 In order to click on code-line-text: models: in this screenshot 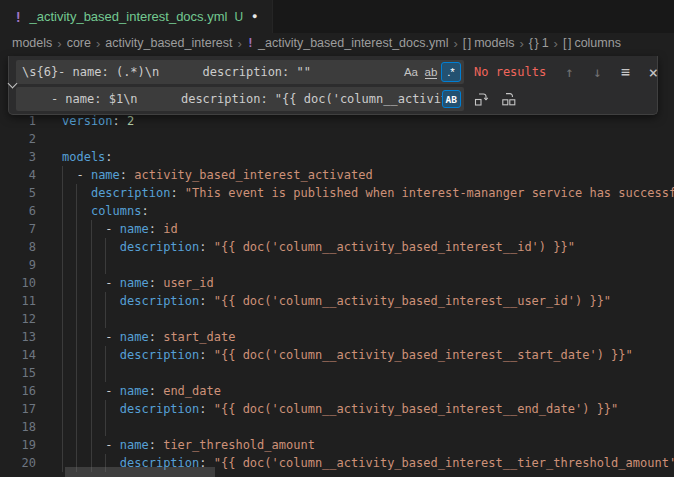, I will do `click(88, 157)`.